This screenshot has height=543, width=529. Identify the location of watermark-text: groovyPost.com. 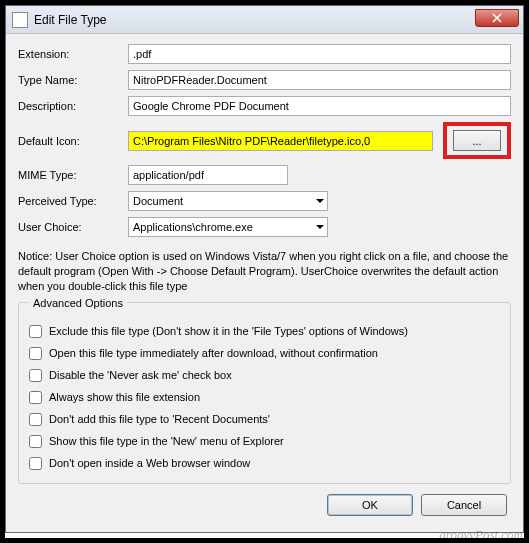
(481, 535).